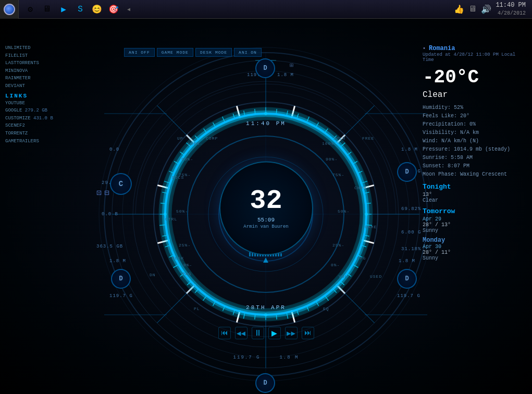 This screenshot has width=532, height=394. I want to click on sidebar-item-rainmeter: RAINMETER, so click(51, 78).